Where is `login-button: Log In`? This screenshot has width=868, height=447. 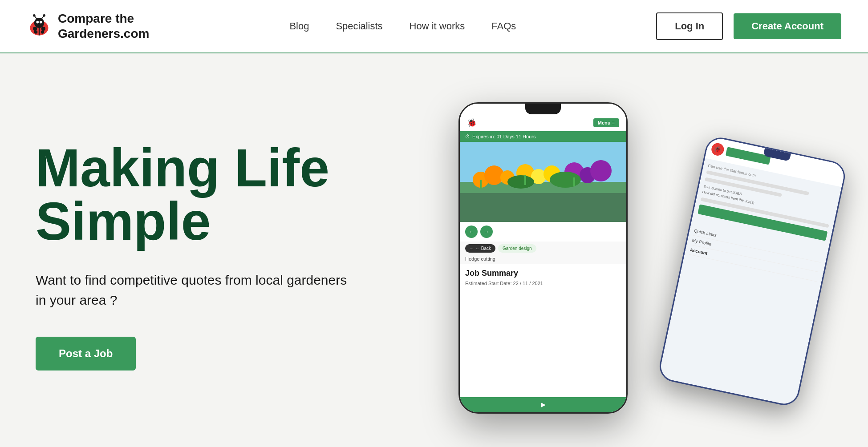
login-button: Log In is located at coordinates (690, 26).